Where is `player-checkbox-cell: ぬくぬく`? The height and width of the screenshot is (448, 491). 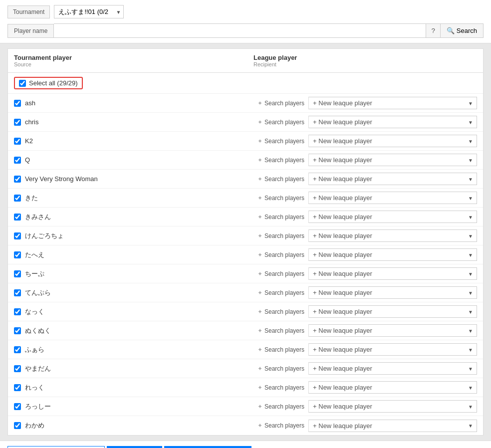 player-checkbox-cell: ぬくぬく is located at coordinates (134, 331).